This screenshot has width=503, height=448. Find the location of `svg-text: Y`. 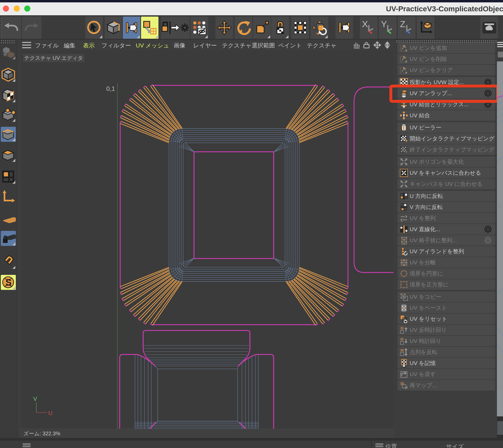

svg-text: Y is located at coordinates (384, 25).